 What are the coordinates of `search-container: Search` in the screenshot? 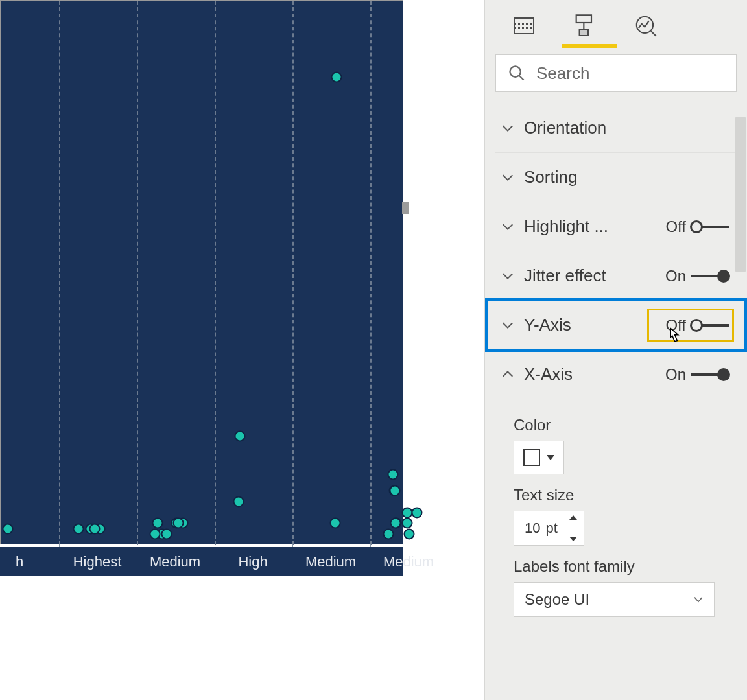 It's located at (616, 73).